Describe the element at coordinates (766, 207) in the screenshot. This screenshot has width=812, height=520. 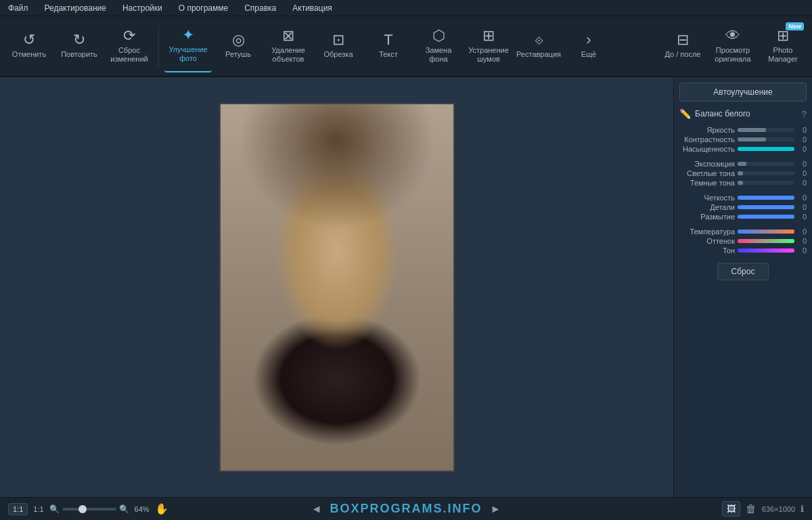
I see `details-track` at that location.